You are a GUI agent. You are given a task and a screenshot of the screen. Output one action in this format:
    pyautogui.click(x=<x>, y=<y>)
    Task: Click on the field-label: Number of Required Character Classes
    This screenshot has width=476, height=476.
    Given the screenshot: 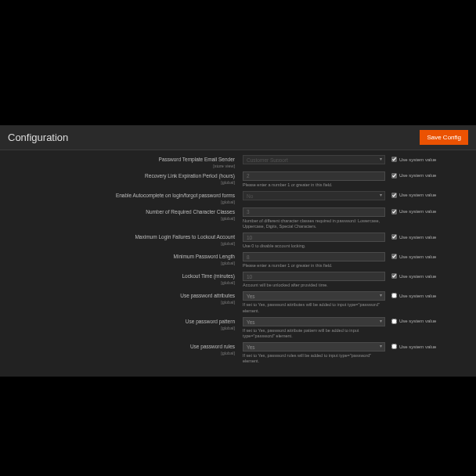 What is the action you would take?
    pyautogui.click(x=121, y=212)
    